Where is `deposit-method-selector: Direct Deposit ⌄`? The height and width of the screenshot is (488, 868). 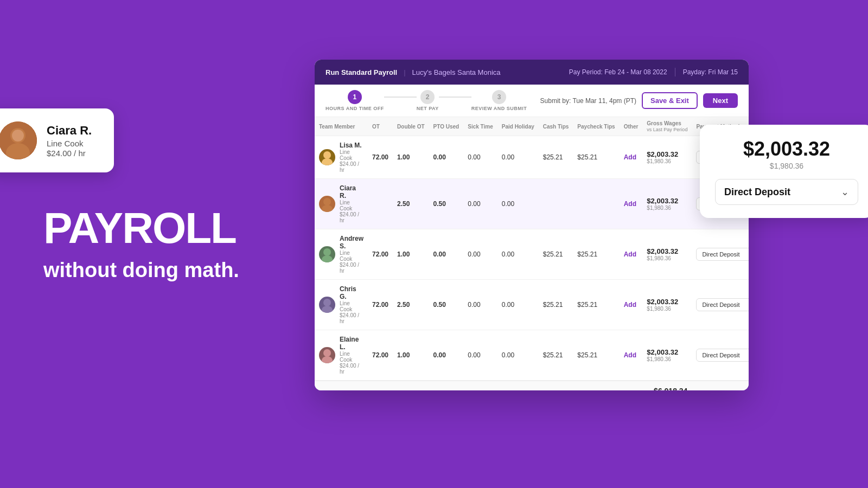 deposit-method-selector: Direct Deposit ⌄ is located at coordinates (787, 192).